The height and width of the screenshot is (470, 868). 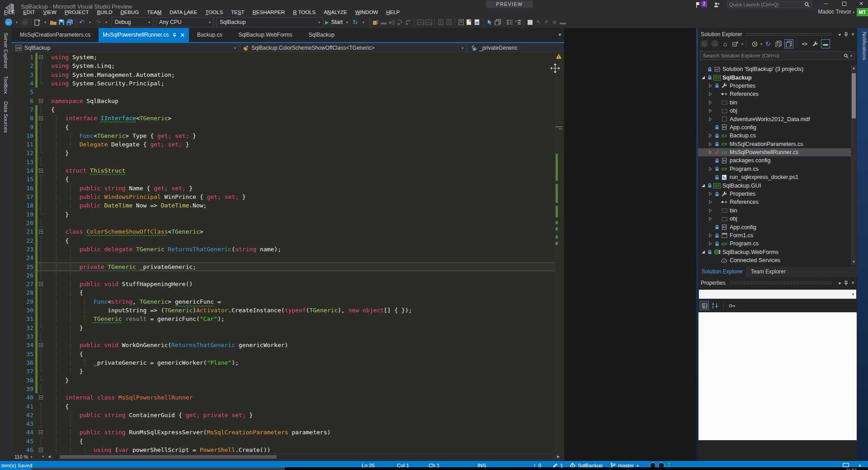 What do you see at coordinates (853, 34) in the screenshot?
I see `close-icon: ×` at bounding box center [853, 34].